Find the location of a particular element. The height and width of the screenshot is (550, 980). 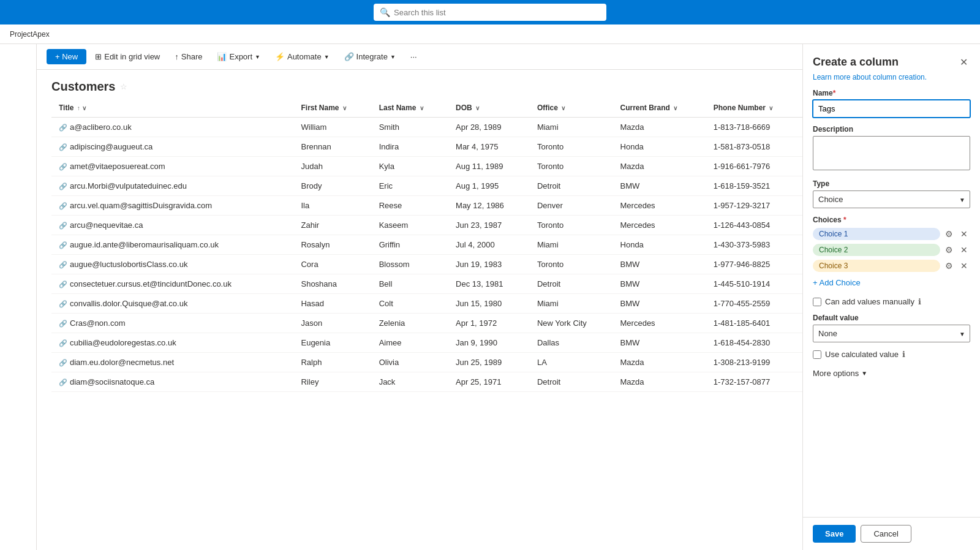

type-field-group: Type Choice Text Number Date and Time Pe… is located at coordinates (892, 194).